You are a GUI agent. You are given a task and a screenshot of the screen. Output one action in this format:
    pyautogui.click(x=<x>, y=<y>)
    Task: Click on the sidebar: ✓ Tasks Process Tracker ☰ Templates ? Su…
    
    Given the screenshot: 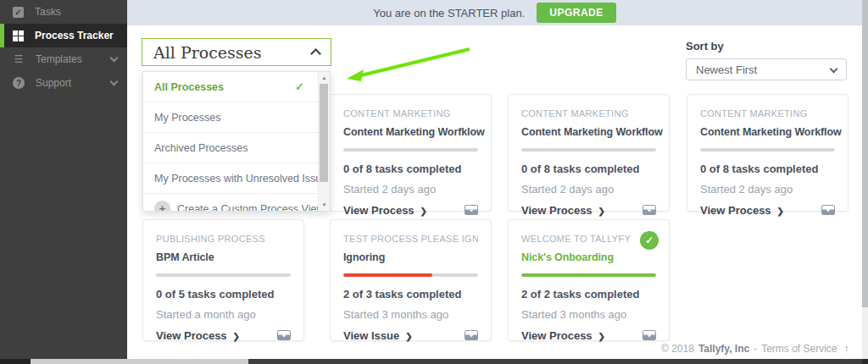 What is the action you would take?
    pyautogui.click(x=64, y=179)
    